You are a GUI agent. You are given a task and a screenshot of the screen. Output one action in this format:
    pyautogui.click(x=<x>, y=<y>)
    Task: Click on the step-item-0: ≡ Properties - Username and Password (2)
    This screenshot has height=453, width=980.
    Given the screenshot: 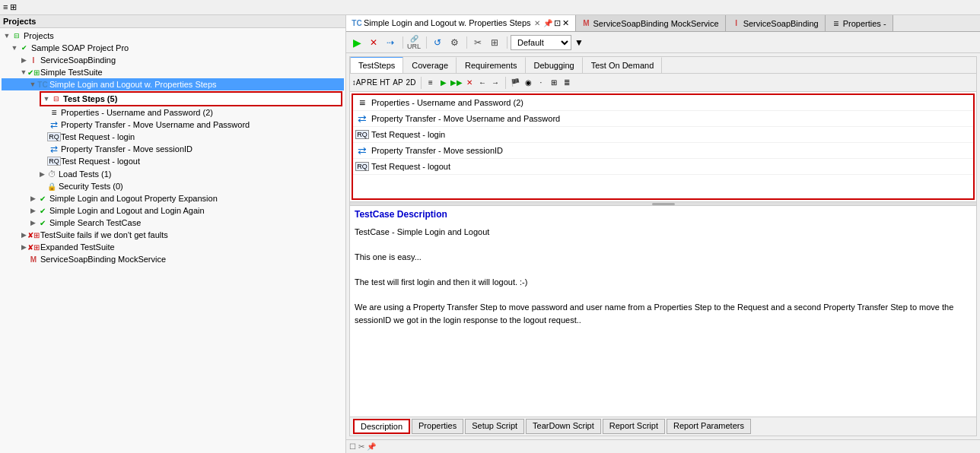 What is the action you would take?
    pyautogui.click(x=663, y=103)
    